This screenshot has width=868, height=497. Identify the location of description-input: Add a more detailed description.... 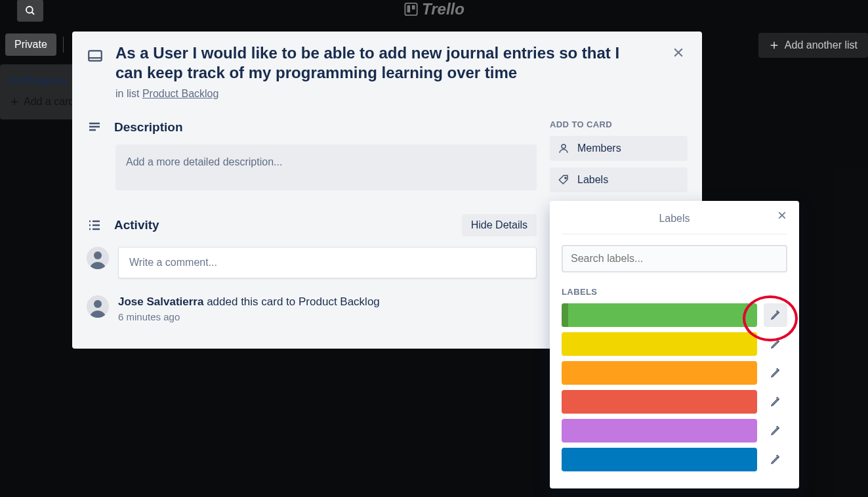
(326, 167).